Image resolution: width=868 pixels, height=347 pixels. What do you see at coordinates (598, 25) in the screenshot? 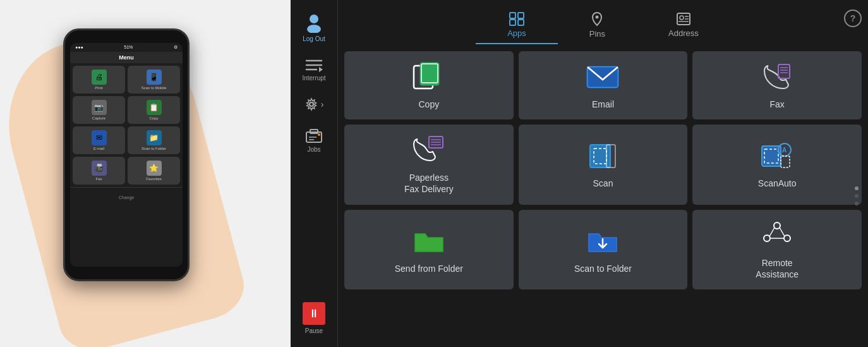
I see `tab-pins: Pins` at bounding box center [598, 25].